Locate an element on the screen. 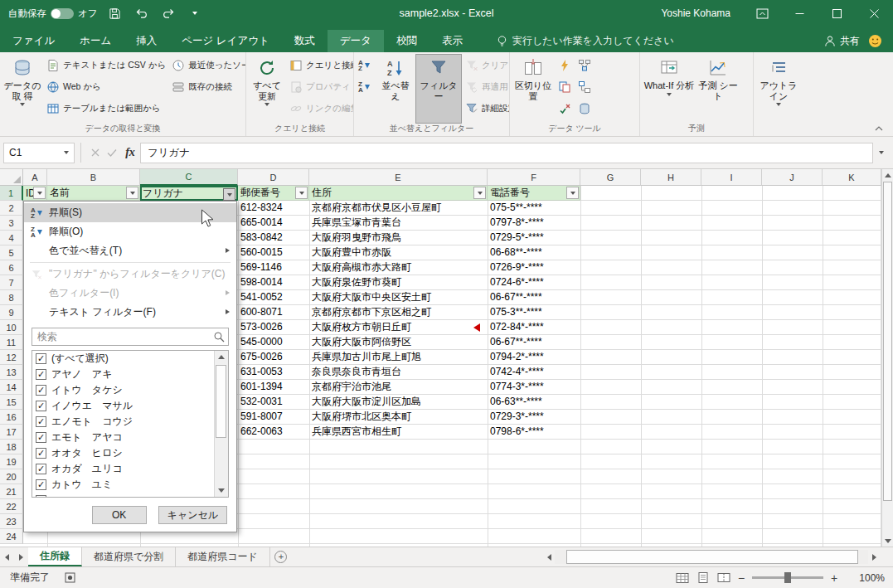 The image size is (893, 588). properties-button: プロパティ is located at coordinates (320, 87).